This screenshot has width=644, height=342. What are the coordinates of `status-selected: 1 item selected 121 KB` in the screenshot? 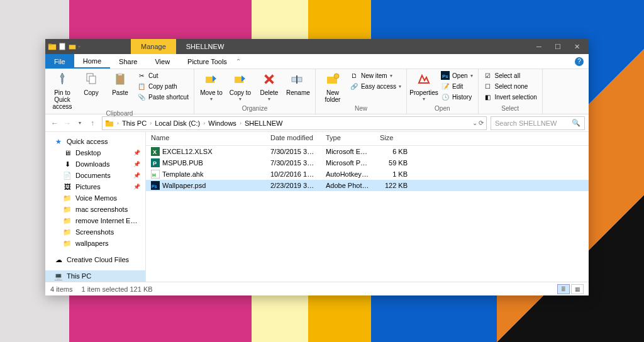 It's located at (117, 289).